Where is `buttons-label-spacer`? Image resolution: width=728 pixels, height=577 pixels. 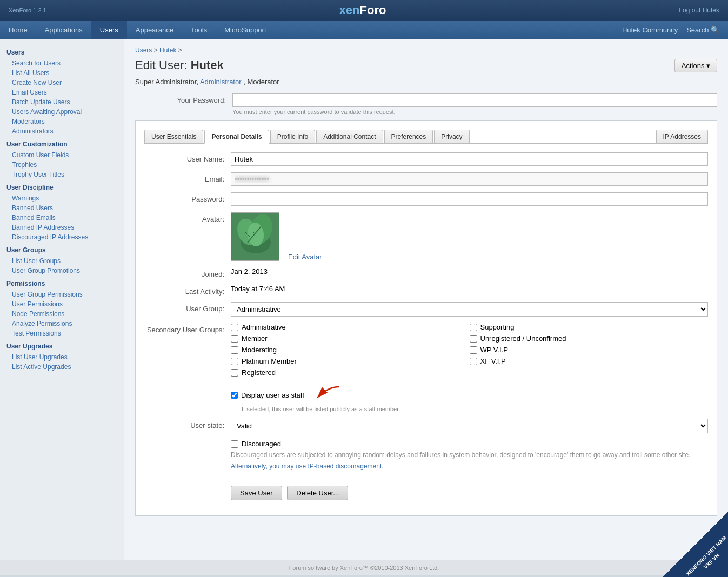
buttons-label-spacer is located at coordinates (188, 487).